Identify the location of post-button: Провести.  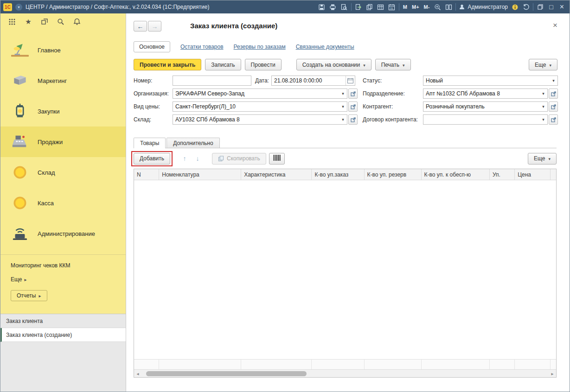
(263, 65).